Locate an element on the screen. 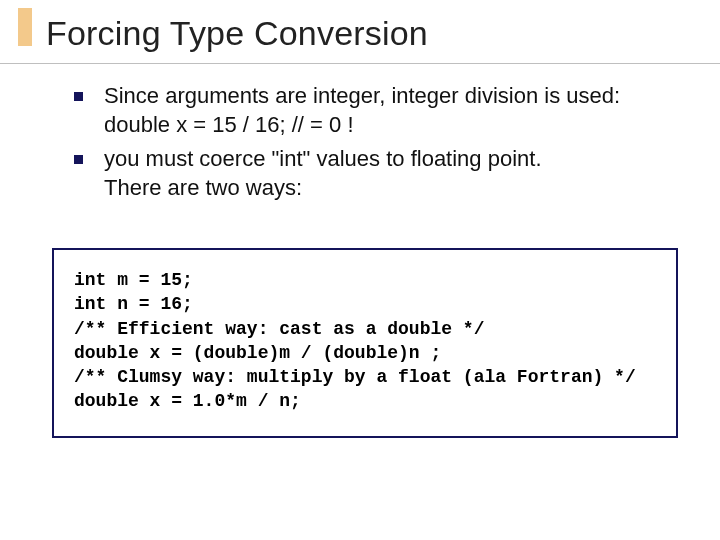 The width and height of the screenshot is (720, 540). code-block: /** Clumsy way: multiply by a float (ala… is located at coordinates (365, 390).